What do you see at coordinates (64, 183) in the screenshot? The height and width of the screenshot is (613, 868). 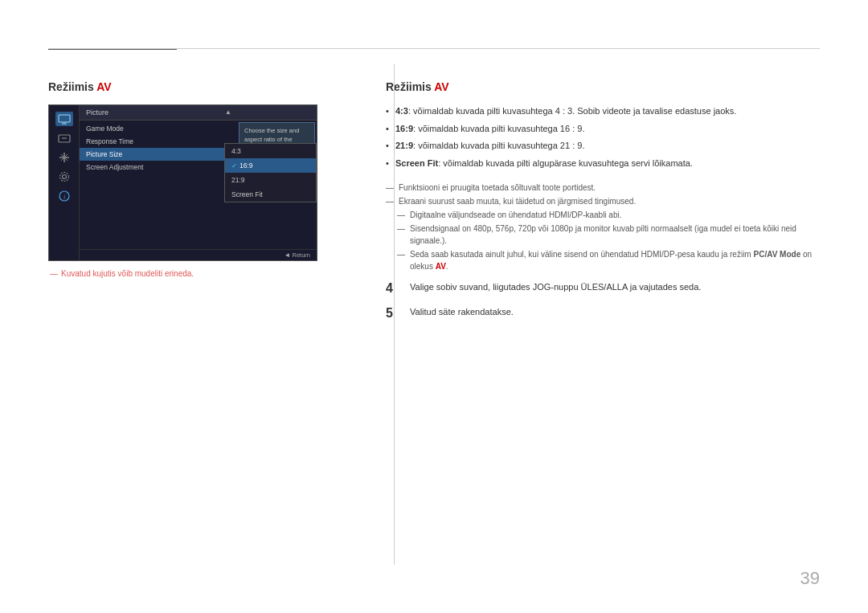 I see `monitor-sidebar: i` at bounding box center [64, 183].